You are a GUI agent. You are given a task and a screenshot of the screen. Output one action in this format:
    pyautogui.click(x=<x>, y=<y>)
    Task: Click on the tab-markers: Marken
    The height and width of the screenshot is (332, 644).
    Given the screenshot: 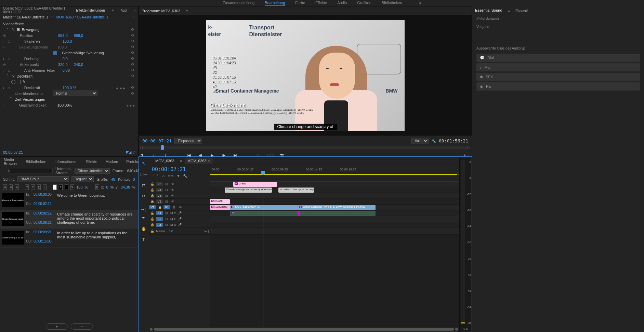 What is the action you would take?
    pyautogui.click(x=112, y=162)
    